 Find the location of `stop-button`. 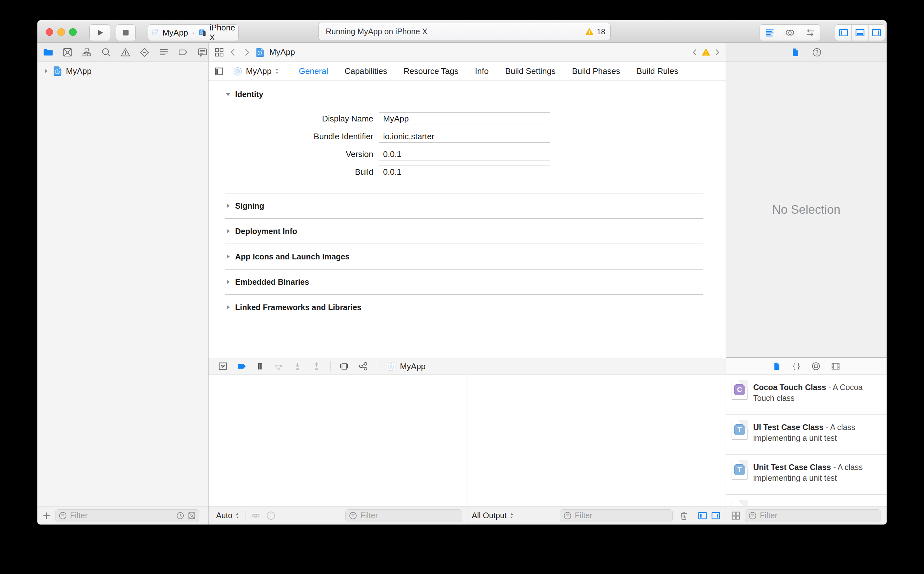

stop-button is located at coordinates (126, 33).